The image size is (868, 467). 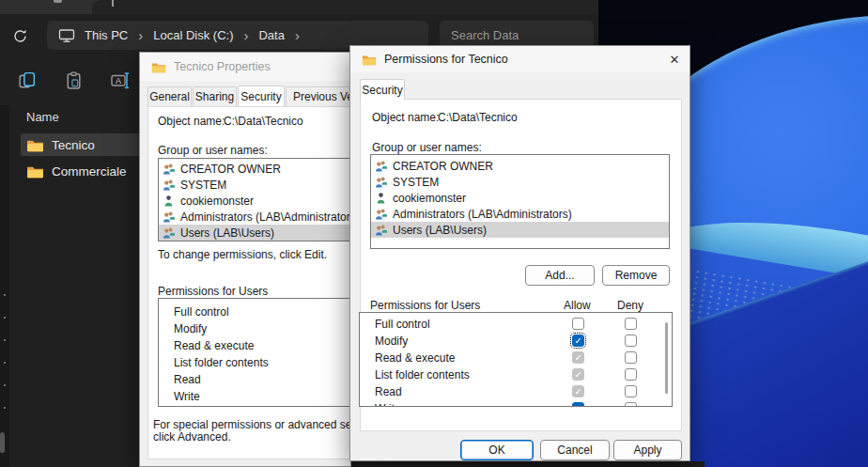 I want to click on breadcrumb-item: Local Disk (C:), so click(x=194, y=36).